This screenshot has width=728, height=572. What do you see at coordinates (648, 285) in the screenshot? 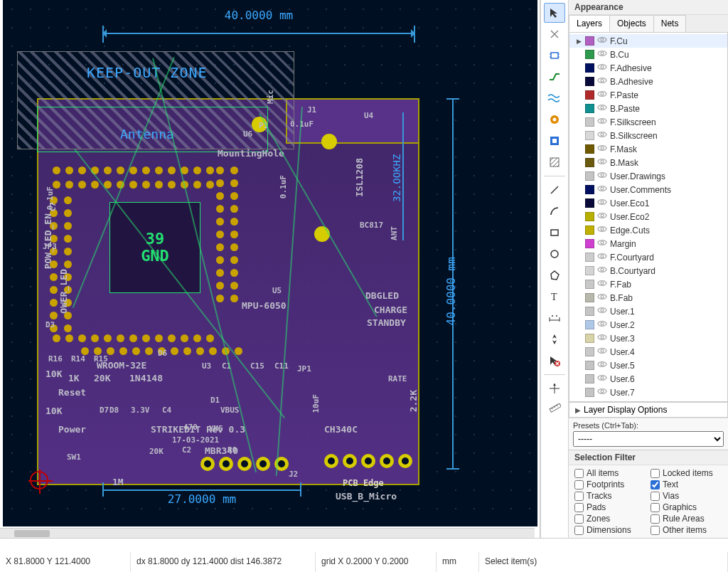
I see `layer-row: F.Fab` at bounding box center [648, 285].